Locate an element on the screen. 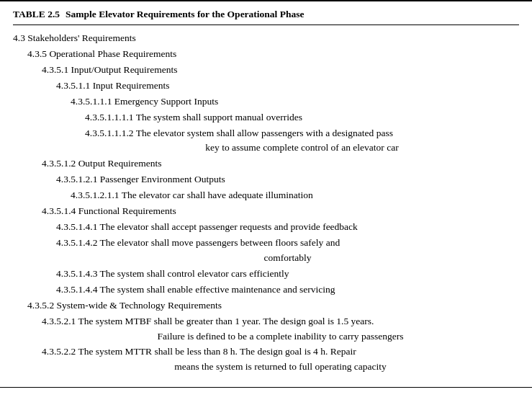 The image size is (532, 405). list-item: 4.3.5.2 System-wide & Technology Require… is located at coordinates (274, 306).